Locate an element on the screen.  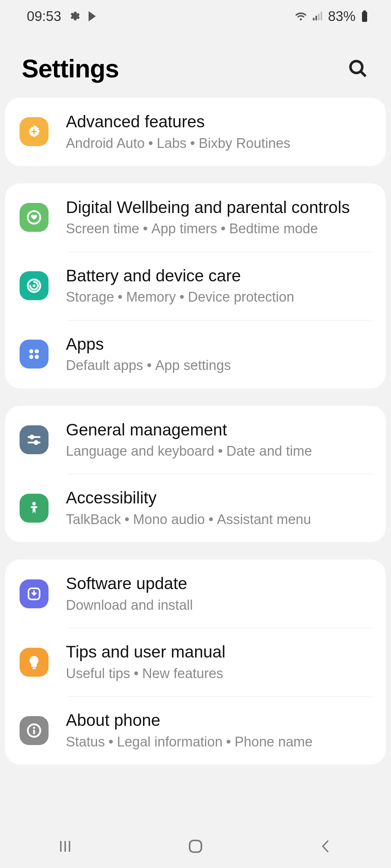
search-icon is located at coordinates (358, 69).